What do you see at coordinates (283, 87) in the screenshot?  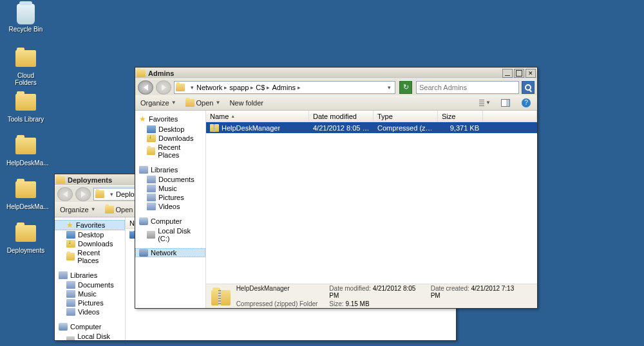 I see `breadcrumb-item: Admins` at bounding box center [283, 87].